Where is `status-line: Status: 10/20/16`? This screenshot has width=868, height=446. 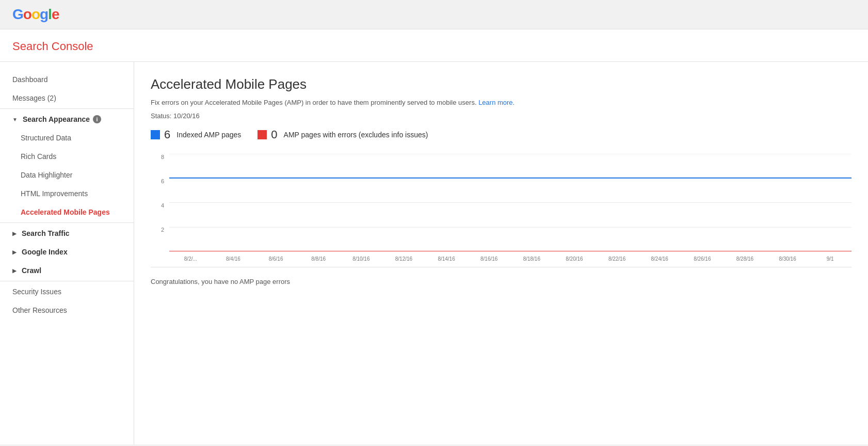
status-line: Status: 10/20/16 is located at coordinates (501, 116).